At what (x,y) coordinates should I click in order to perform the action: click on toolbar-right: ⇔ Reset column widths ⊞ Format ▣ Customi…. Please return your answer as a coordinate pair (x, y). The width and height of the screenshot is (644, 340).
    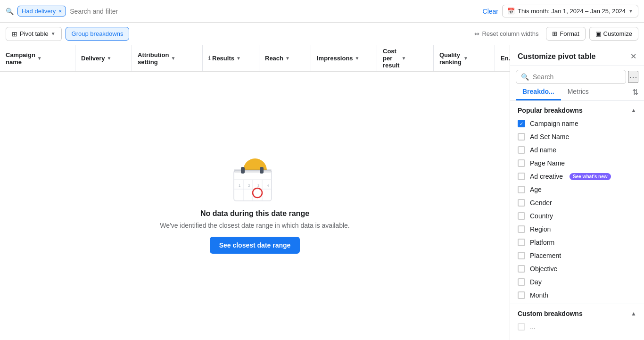
    Looking at the image, I should click on (554, 34).